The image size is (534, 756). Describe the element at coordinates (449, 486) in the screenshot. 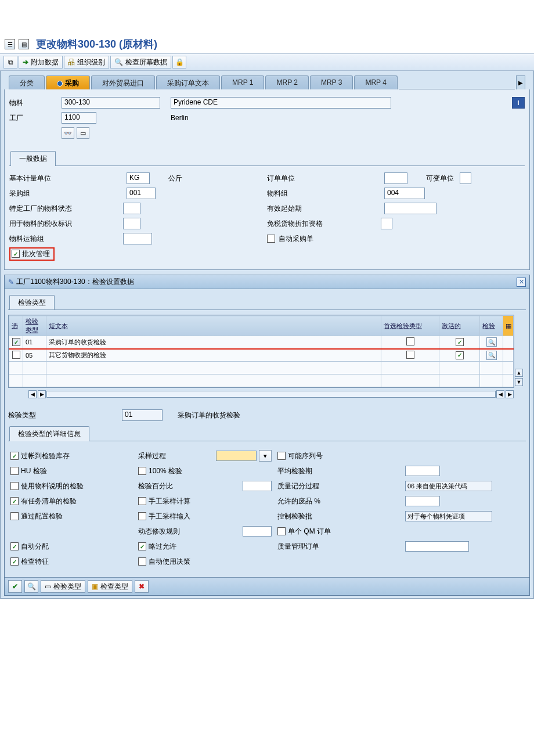

I see `q-score-proc-value: 06 来自使用决策代码` at that location.